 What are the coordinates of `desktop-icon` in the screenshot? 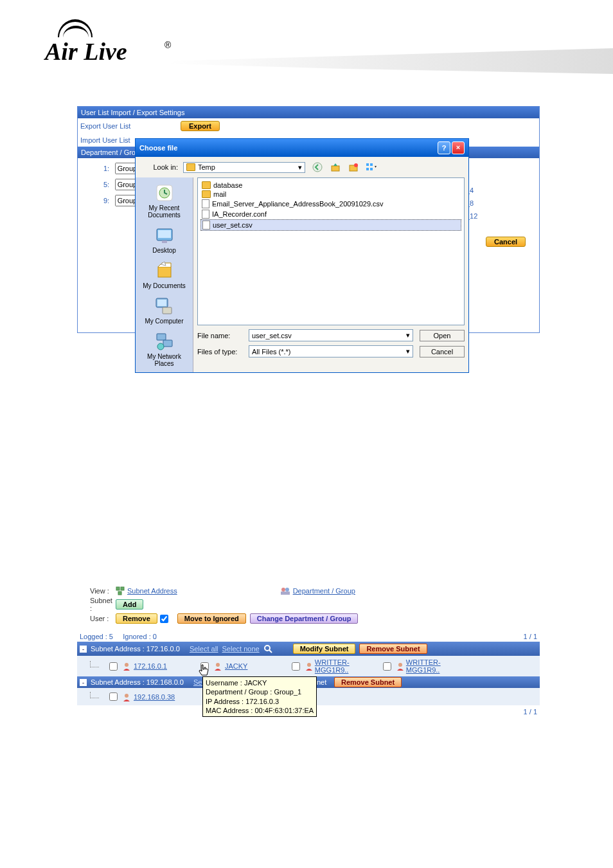 It's located at (164, 235).